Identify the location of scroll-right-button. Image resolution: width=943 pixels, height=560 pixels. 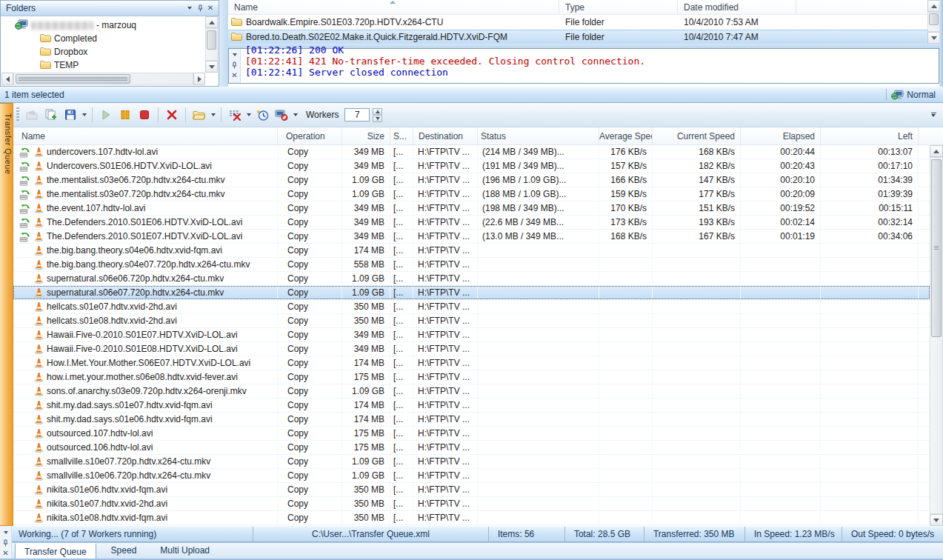
(199, 79).